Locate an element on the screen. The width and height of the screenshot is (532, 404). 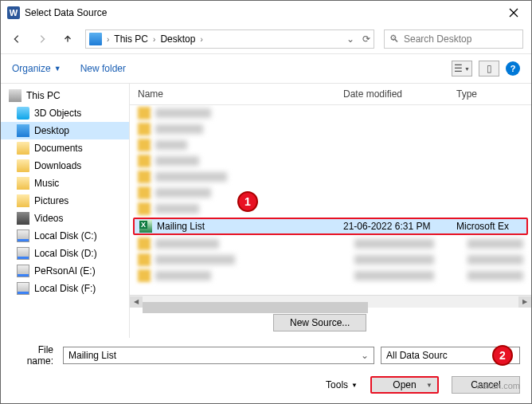
sidebar-item-label: Local Disk (C:) is located at coordinates (65, 236).